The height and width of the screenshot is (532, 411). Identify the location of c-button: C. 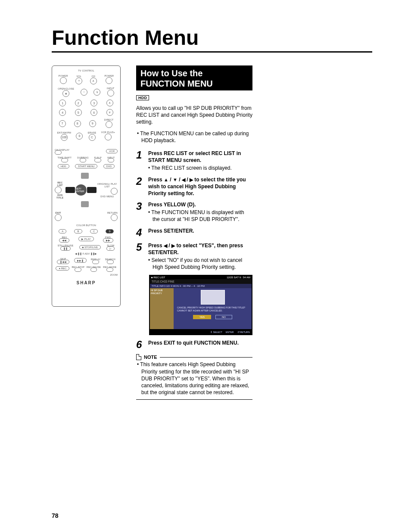
(92, 137).